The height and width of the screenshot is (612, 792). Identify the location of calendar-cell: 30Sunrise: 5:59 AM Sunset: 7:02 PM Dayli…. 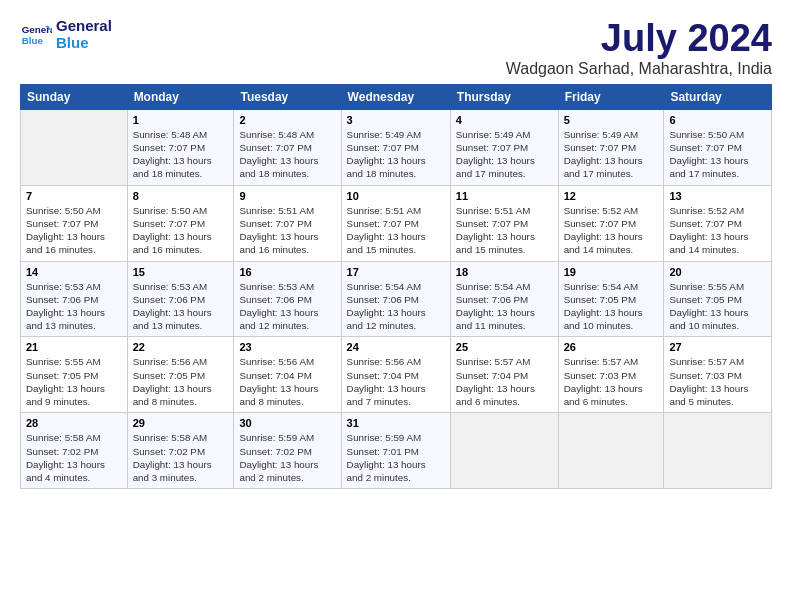
(288, 451).